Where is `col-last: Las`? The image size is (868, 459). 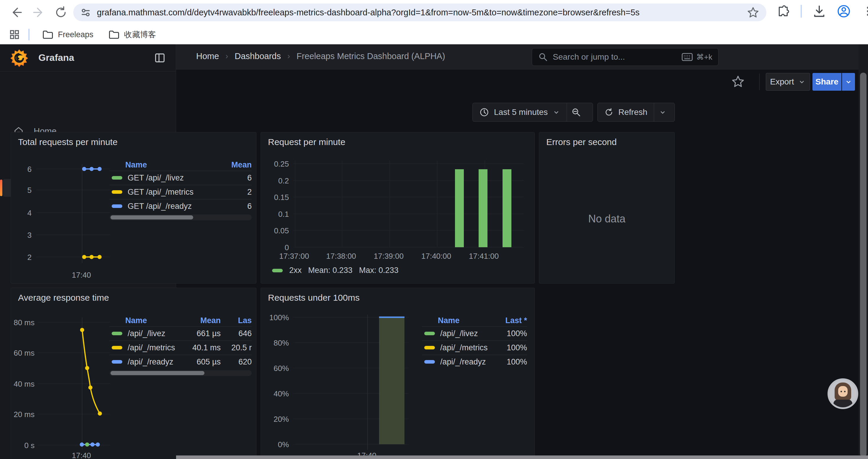
col-last: Las is located at coordinates (236, 321).